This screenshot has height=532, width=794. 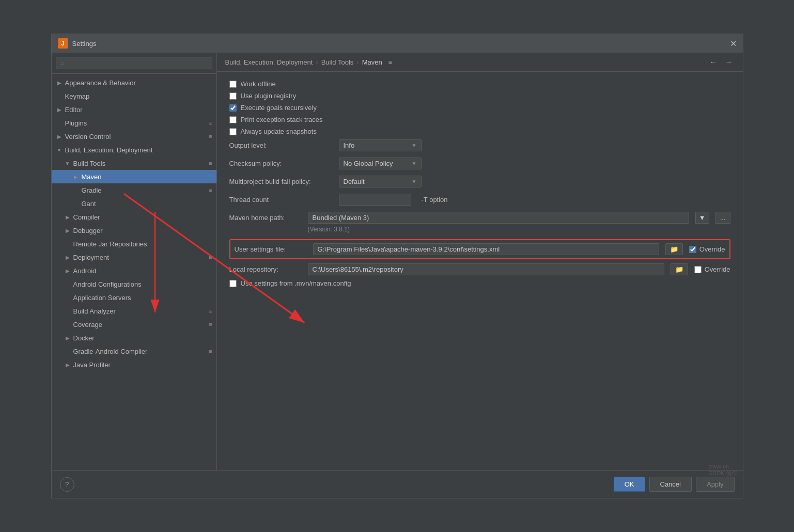 I want to click on sidebar-label-gant: Gant, so click(x=147, y=204).